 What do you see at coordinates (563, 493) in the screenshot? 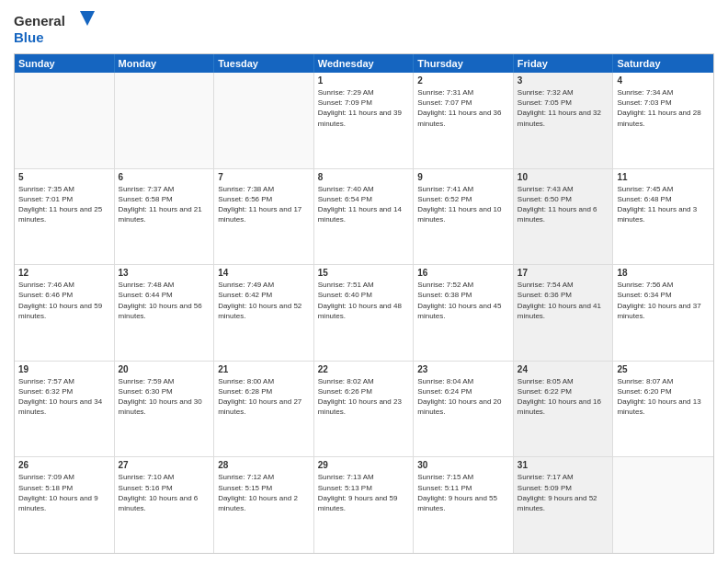
I see `cell-info: Sunrise: 7:17 AMSunset: 5:09 PMDaylight:…` at bounding box center [563, 493].